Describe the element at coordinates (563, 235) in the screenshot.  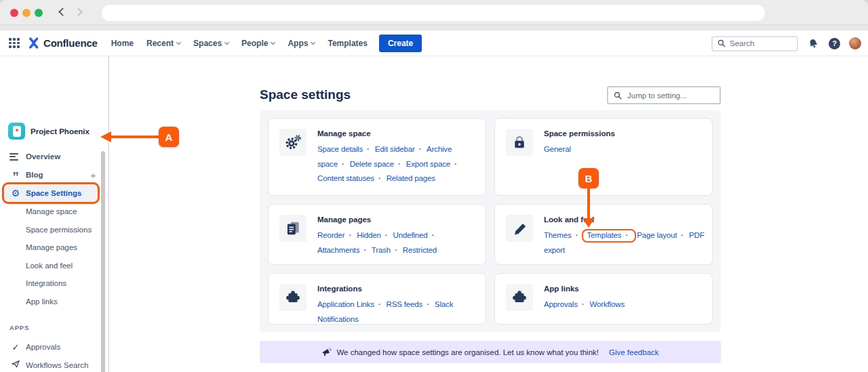
I see `link-themes: Themes` at that location.